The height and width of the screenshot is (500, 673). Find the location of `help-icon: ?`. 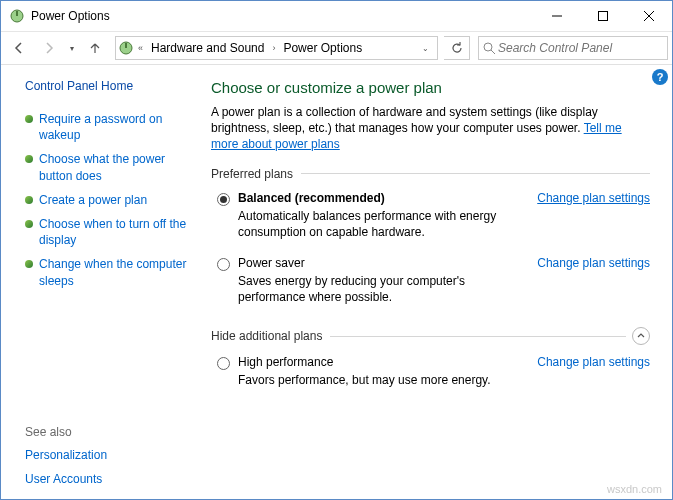

help-icon: ? is located at coordinates (660, 77).